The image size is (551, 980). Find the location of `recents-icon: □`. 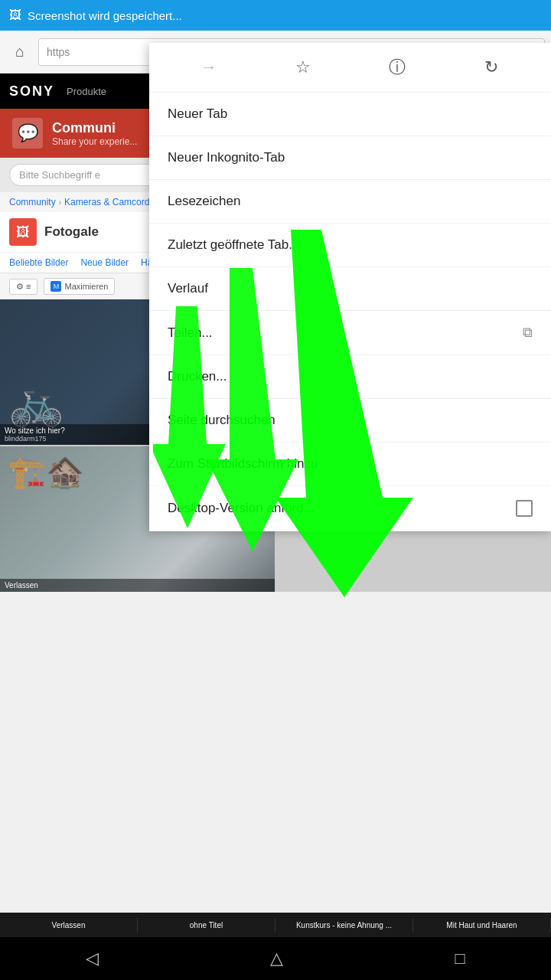

recents-icon: □ is located at coordinates (461, 959).